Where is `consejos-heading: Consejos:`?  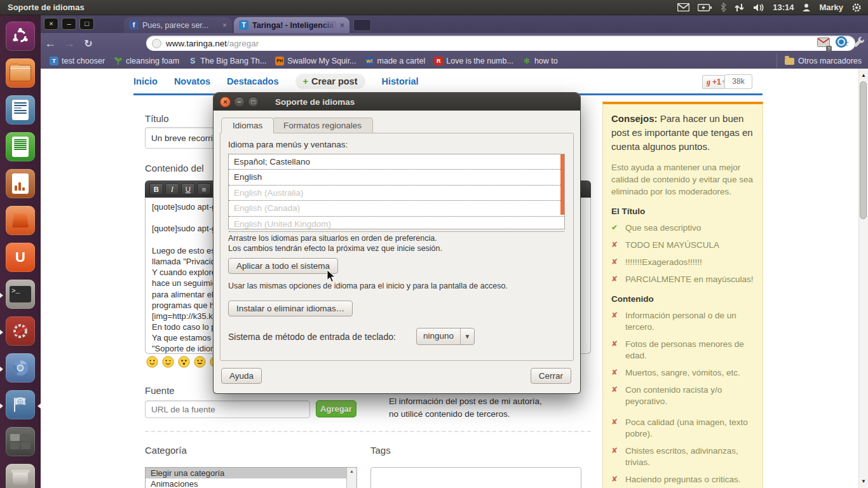
consejos-heading: Consejos: is located at coordinates (634, 118).